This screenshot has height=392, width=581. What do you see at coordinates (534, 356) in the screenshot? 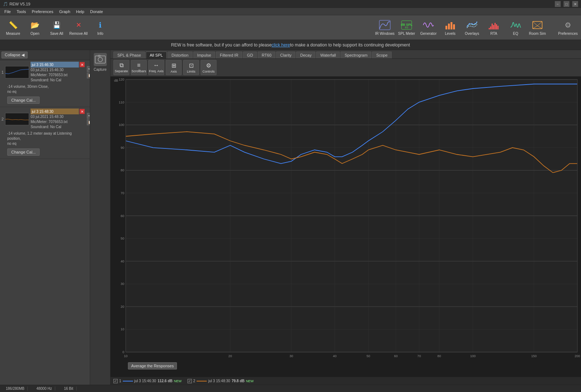
I see `svg-text: 150` at bounding box center [534, 356].